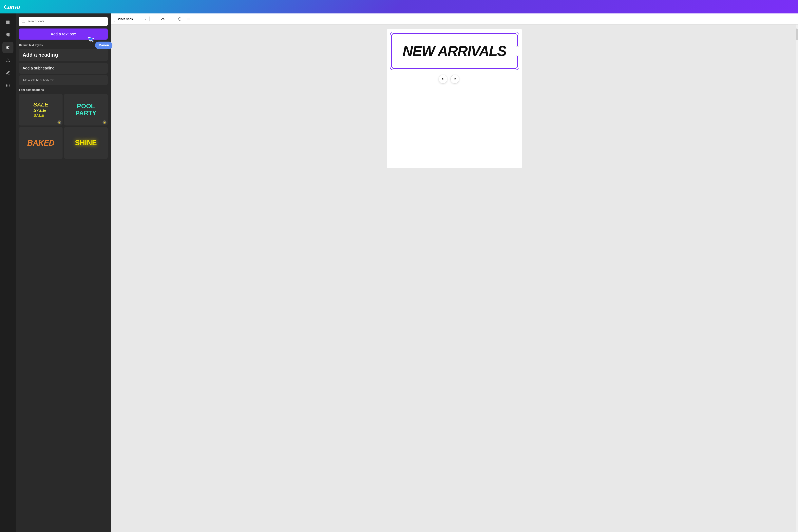 The height and width of the screenshot is (532, 798). I want to click on sale-line3: SALE, so click(41, 115).